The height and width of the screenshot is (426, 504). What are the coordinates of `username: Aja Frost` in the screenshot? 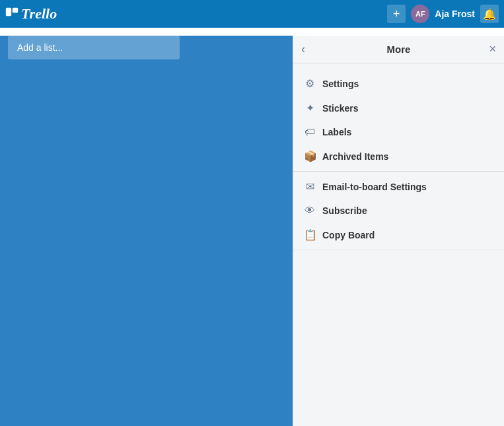 It's located at (454, 14).